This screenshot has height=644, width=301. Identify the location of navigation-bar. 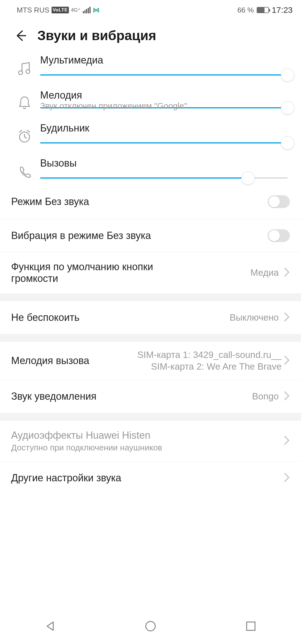
(151, 626).